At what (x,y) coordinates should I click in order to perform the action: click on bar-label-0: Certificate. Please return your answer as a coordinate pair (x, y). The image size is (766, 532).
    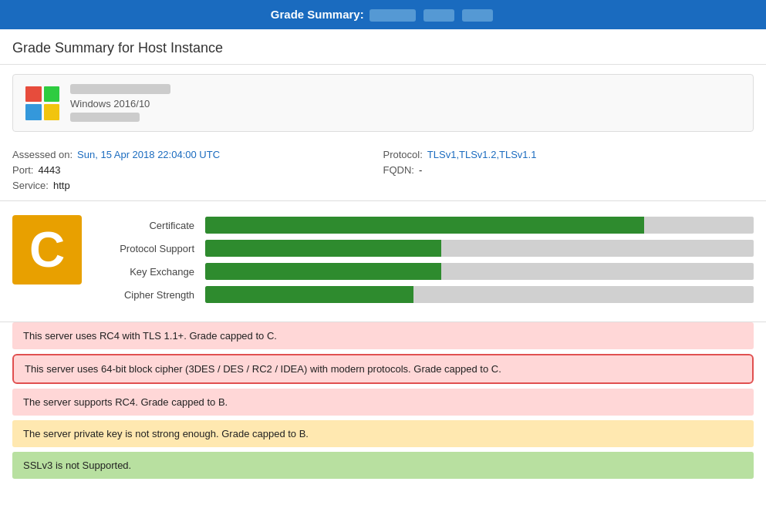
    Looking at the image, I should click on (155, 225).